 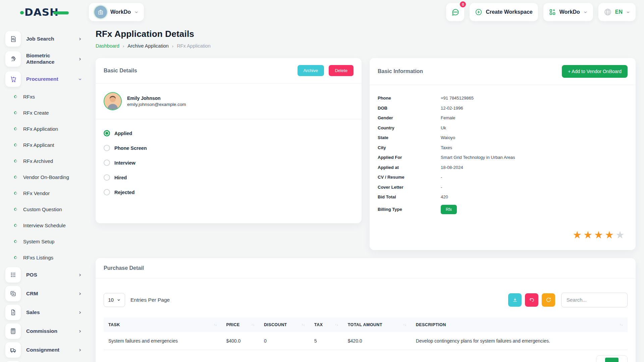 What do you see at coordinates (409, 98) in the screenshot?
I see `field-label: Phone` at bounding box center [409, 98].